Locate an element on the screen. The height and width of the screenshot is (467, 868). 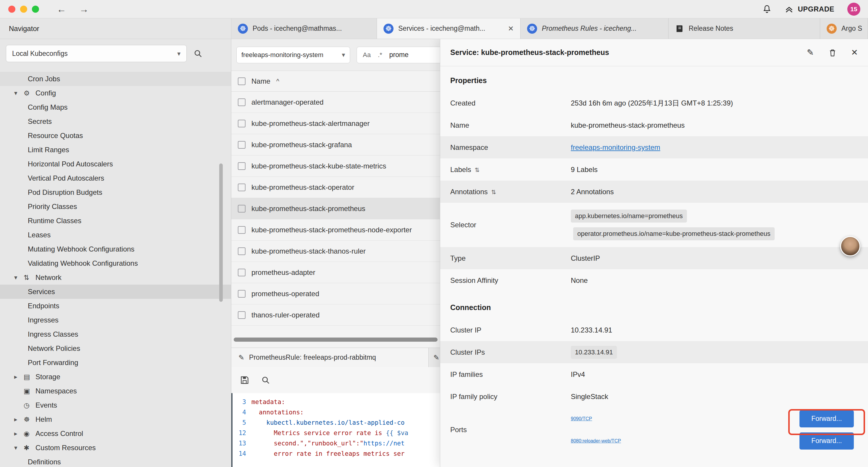
floating-avatar is located at coordinates (850, 246).